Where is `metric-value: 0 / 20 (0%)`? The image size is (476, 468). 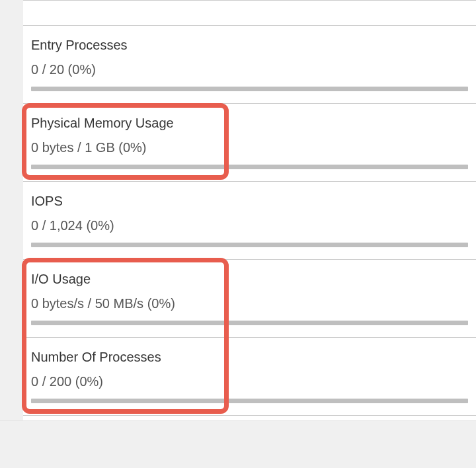
metric-value: 0 / 20 (0%) is located at coordinates (250, 70).